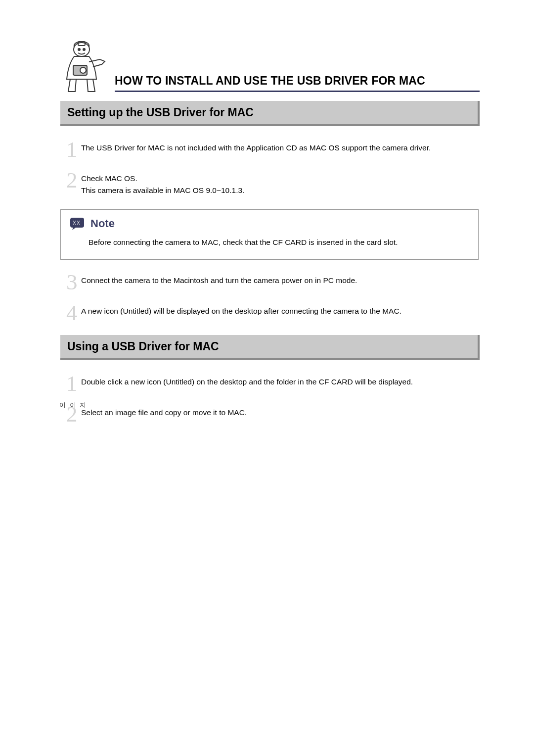 Image resolution: width=534 pixels, height=756 pixels. What do you see at coordinates (297, 83) in the screenshot?
I see `title-underline: HOW TO INSTALL AND USE THE USB DRIVER FO…` at bounding box center [297, 83].